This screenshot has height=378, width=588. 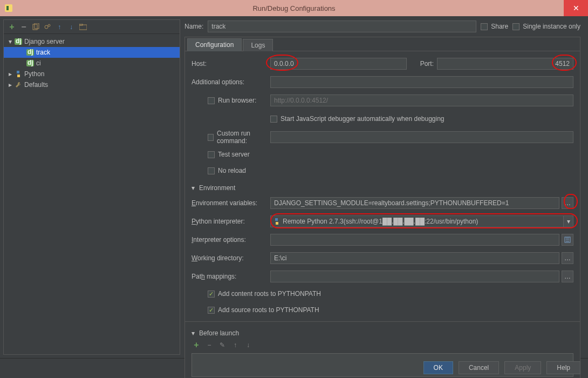 What do you see at coordinates (382, 333) in the screenshot?
I see `before-launch-header: ▾Before launch` at bounding box center [382, 333].